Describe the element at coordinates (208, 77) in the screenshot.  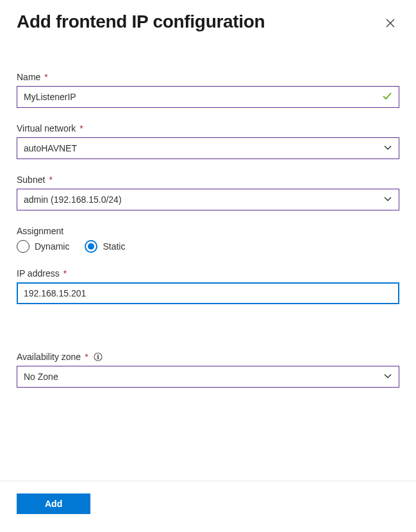
I see `name-label: Name *` at that location.